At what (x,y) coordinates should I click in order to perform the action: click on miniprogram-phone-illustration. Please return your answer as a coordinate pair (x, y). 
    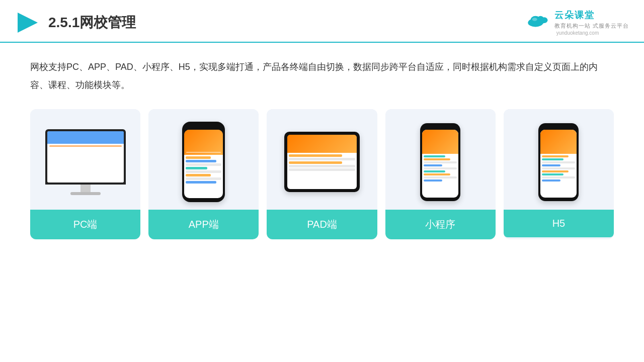
    Looking at the image, I should click on (440, 162).